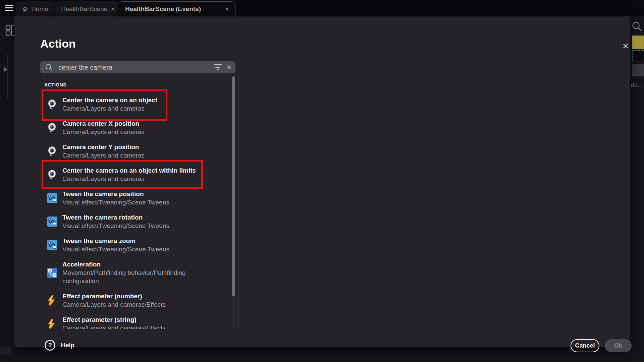  What do you see at coordinates (84, 9) in the screenshot?
I see `tab-label: HealthBarScene` at bounding box center [84, 9].